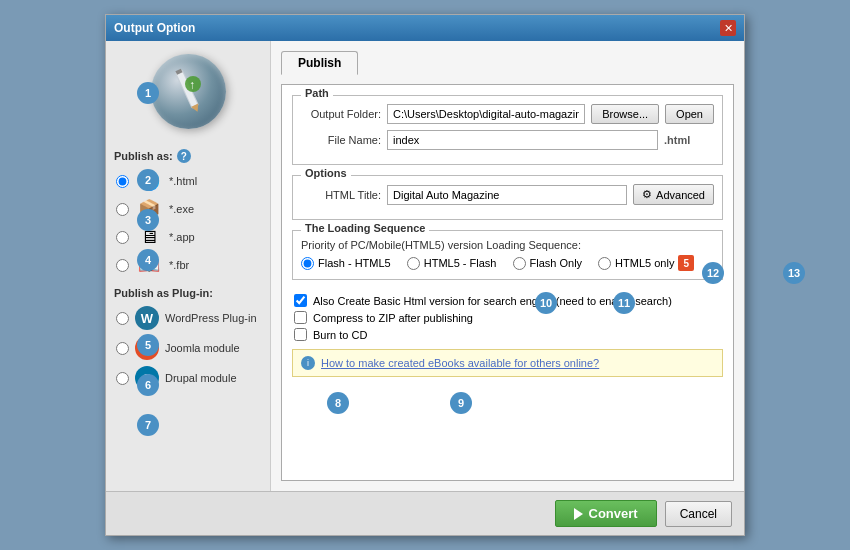  What do you see at coordinates (149, 237) in the screenshot?
I see `app-icon: 🖥` at bounding box center [149, 237].